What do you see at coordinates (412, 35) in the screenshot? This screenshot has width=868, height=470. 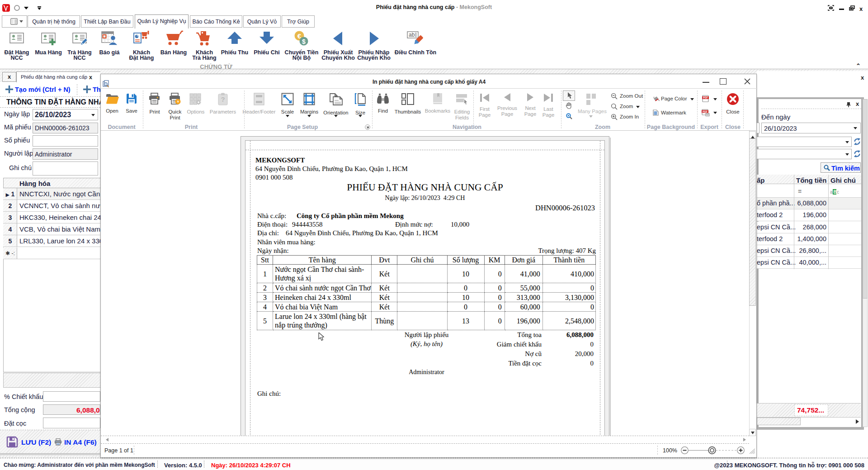 I see `svg-text: ab` at bounding box center [412, 35].